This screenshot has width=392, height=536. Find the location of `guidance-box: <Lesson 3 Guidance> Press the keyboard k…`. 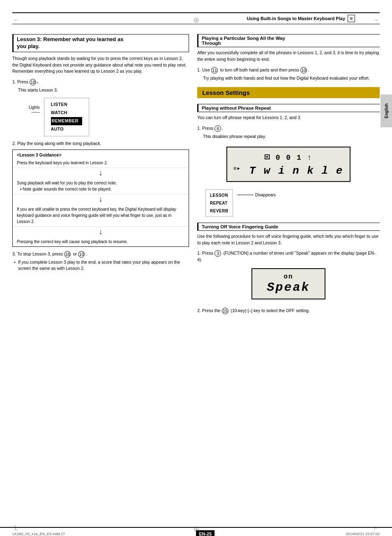

guidance-box: <Lesson 3 Guidance> Press the keyboard k… is located at coordinates (101, 198).